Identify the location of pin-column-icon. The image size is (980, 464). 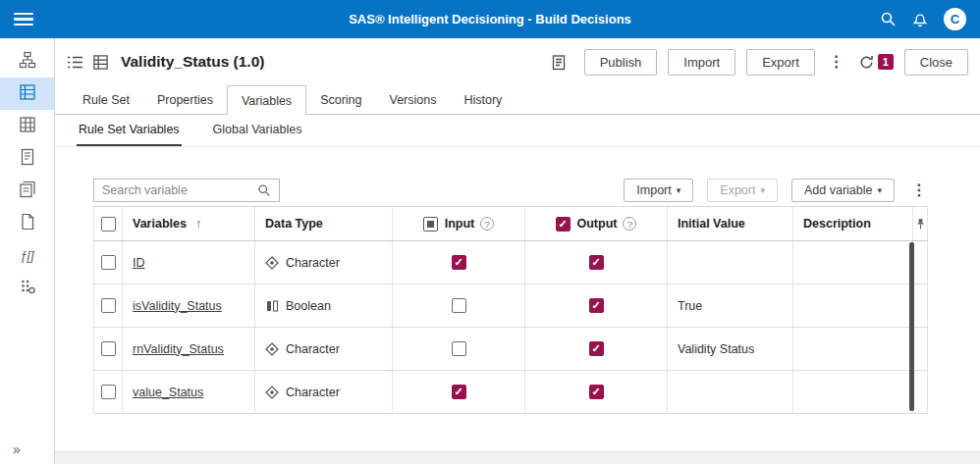
(921, 224).